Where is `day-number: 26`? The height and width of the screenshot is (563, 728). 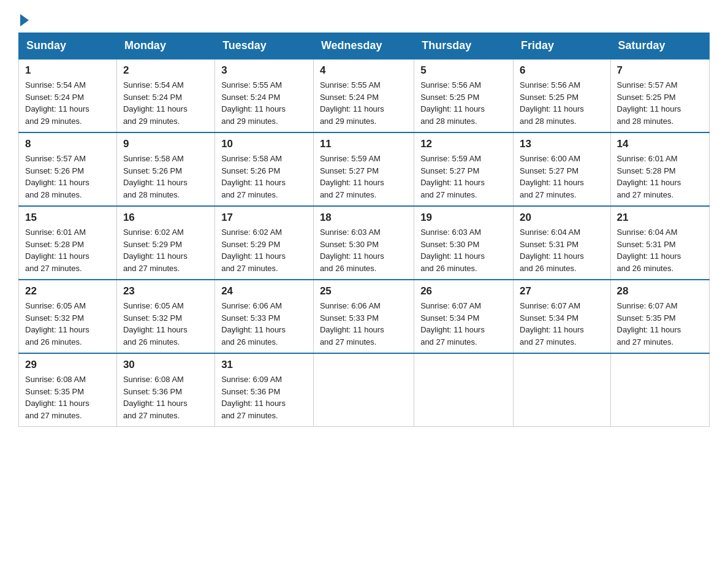 day-number: 26 is located at coordinates (463, 291).